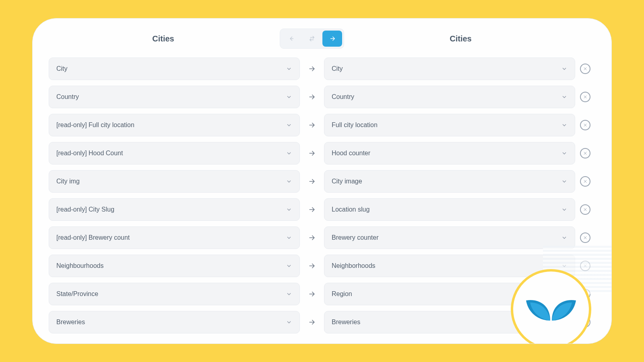 The height and width of the screenshot is (362, 644). What do you see at coordinates (337, 69) in the screenshot?
I see `target-field-label: City` at bounding box center [337, 69].